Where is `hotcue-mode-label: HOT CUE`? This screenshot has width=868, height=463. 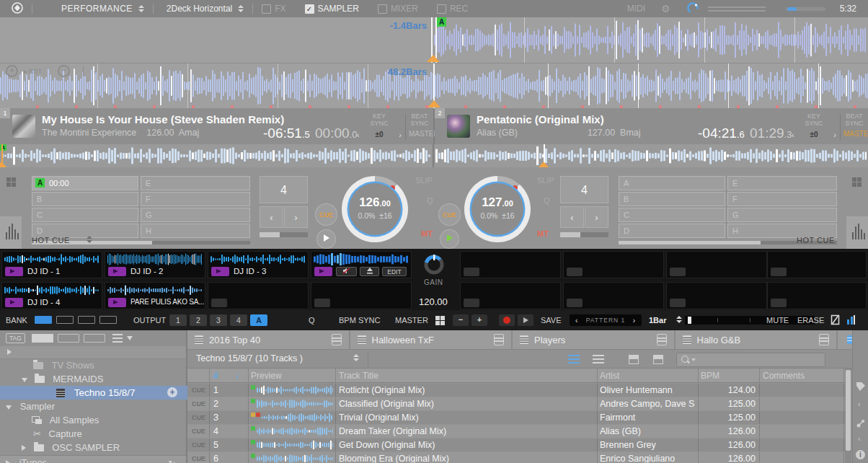
hotcue-mode-label: HOT CUE is located at coordinates (816, 240).